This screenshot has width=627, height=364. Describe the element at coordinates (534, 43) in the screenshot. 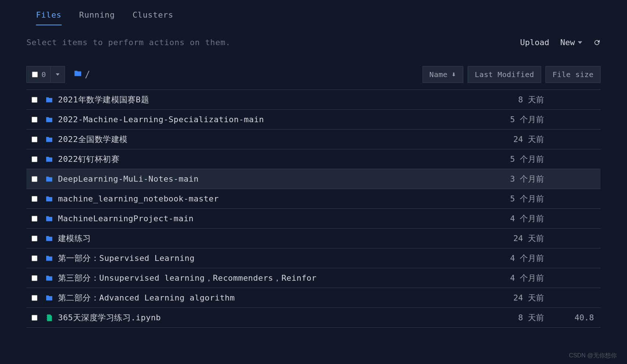

I see `upload-button: Upload` at that location.